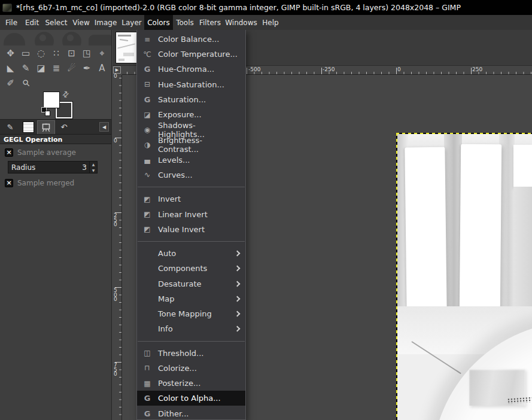 This screenshot has width=532, height=420. What do you see at coordinates (191, 214) in the screenshot?
I see `menu-item-linear-invert: ◩ Linear Invert` at bounding box center [191, 214].